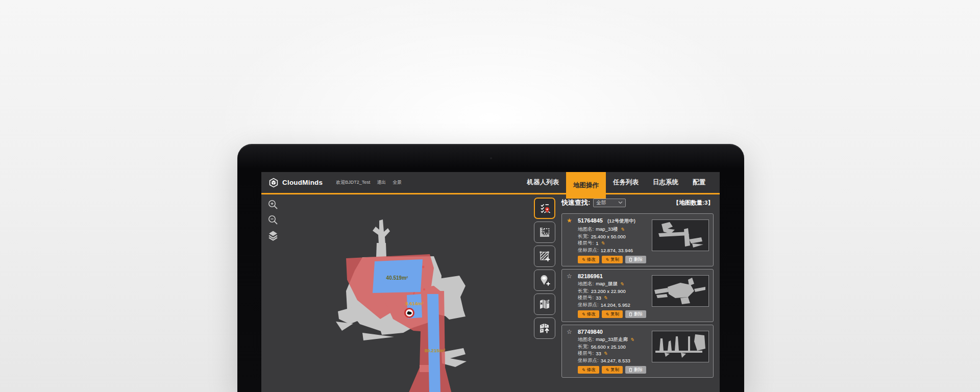 The width and height of the screenshot is (980, 392). Describe the element at coordinates (273, 220) in the screenshot. I see `zoom-out-icon` at that location.